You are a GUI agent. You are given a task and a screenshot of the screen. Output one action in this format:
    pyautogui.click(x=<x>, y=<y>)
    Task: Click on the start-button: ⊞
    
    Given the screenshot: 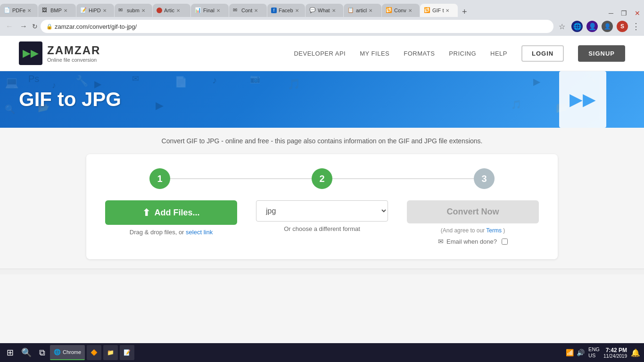 What is the action you would take?
    pyautogui.click(x=10, y=353)
    